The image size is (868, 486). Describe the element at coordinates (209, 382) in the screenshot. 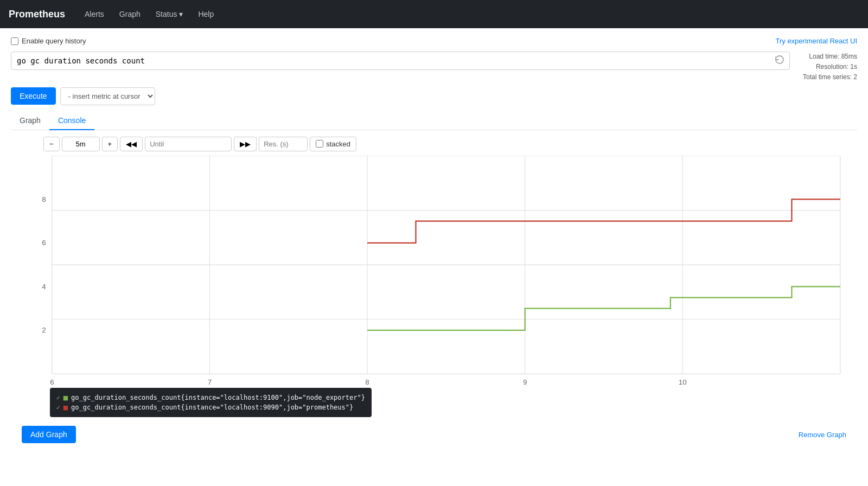

I see `svg-text: 7` at that location.